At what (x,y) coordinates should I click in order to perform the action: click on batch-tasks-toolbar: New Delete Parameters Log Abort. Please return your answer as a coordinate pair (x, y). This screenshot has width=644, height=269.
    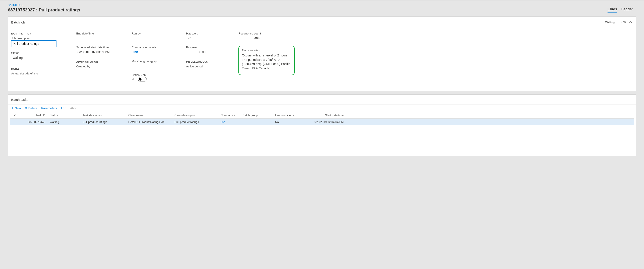
    Looking at the image, I should click on (322, 108).